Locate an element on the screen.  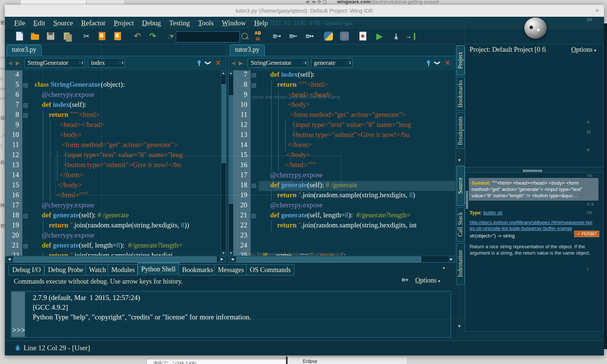
background-text-fragment: 到 is located at coordinates (2, 226).